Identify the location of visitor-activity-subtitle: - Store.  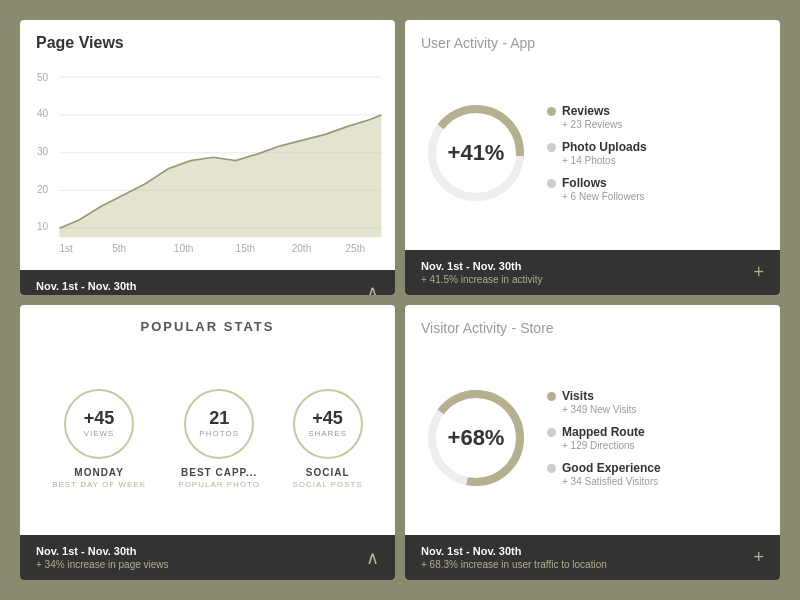
(533, 328).